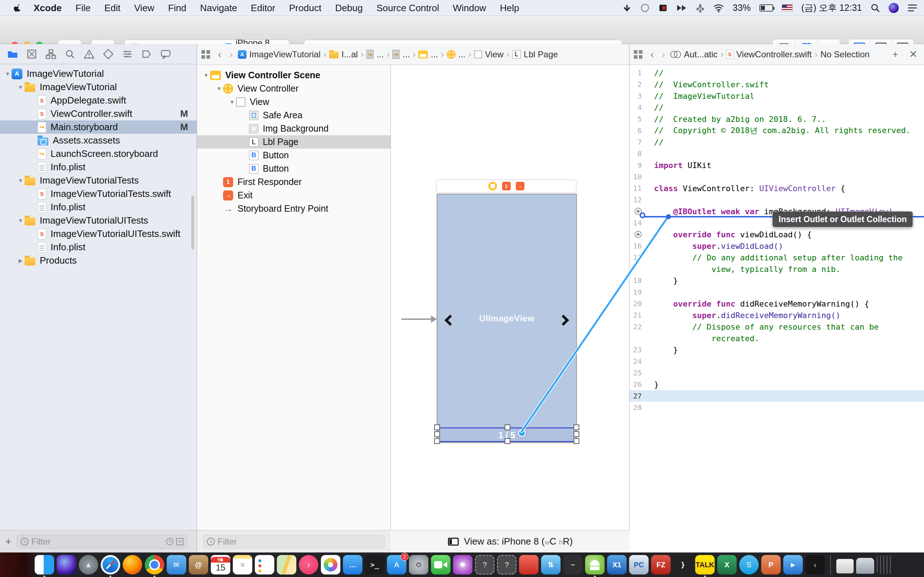  What do you see at coordinates (8, 542) in the screenshot?
I see `add-file-button: +` at bounding box center [8, 542].